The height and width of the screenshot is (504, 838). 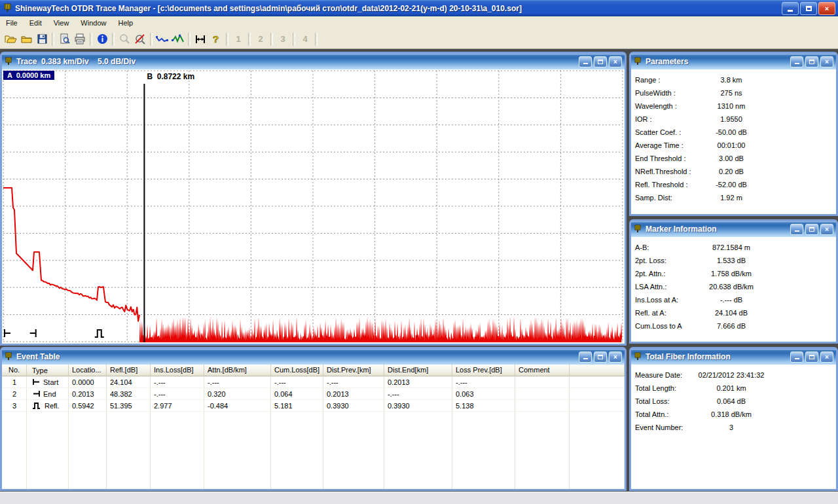 I want to click on column-header-lossprev: Loss Prev.[dB], so click(x=484, y=370).